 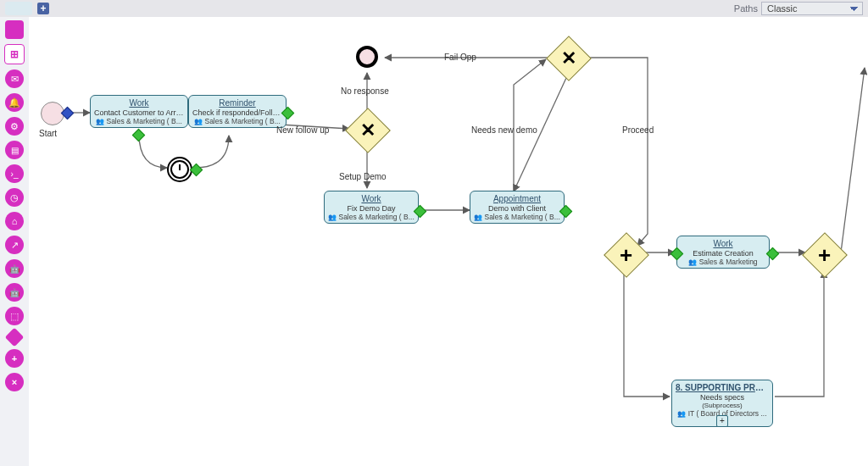 I want to click on task-title: Appointment, so click(x=517, y=198).